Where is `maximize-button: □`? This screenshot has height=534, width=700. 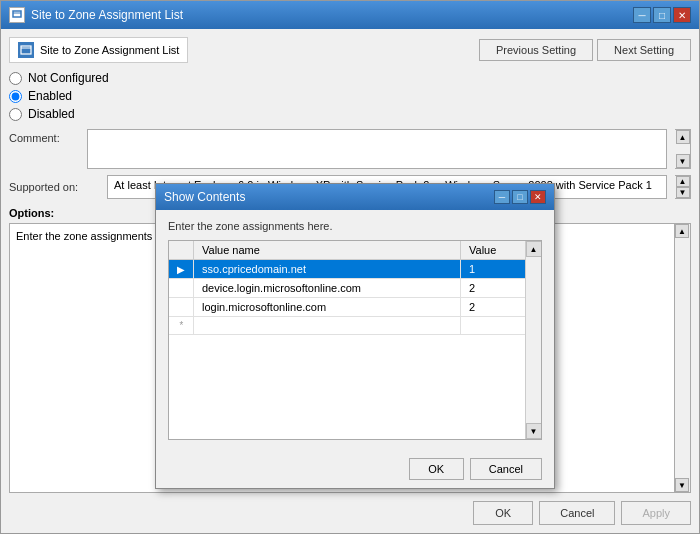
maximize-button: □ is located at coordinates (662, 15).